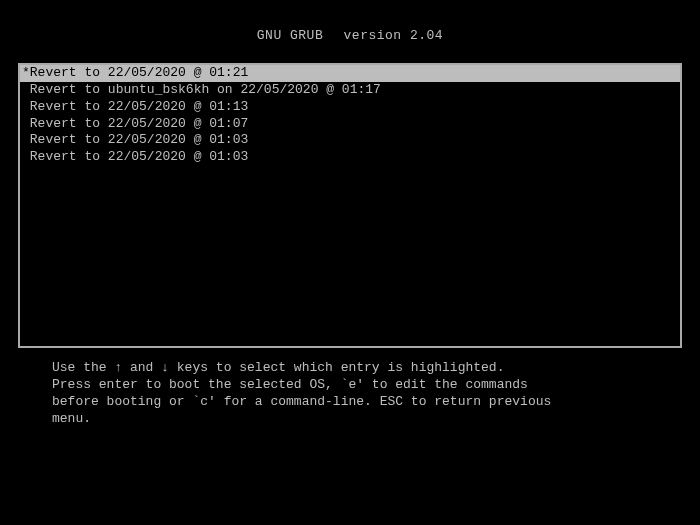  I want to click on menu-item-label: Revert to ubuntu_bsk6kh on 22/05/2020 @ …, so click(206, 90).